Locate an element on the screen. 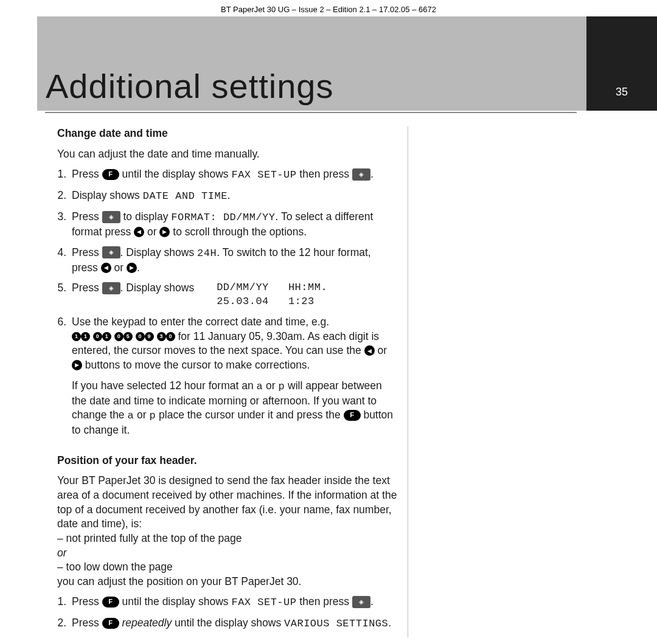  step-4: Press . Display shows 24H. To switch to … is located at coordinates (234, 260).